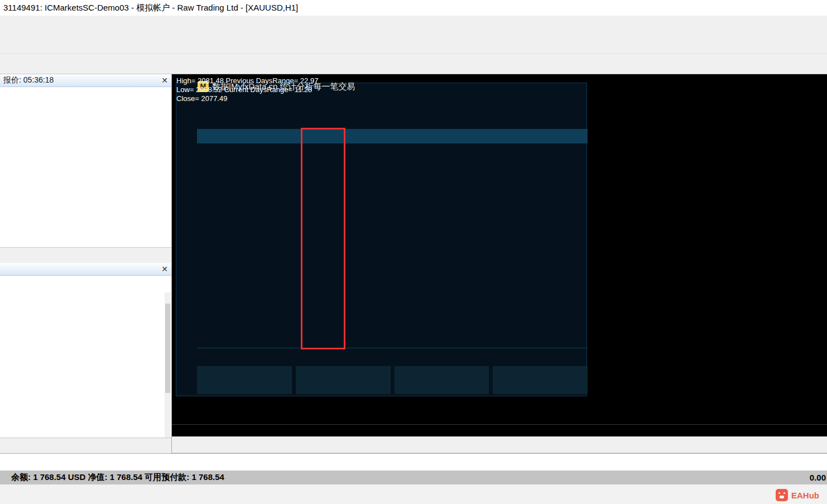 The height and width of the screenshot is (504, 827). I want to click on chart-low-line: Low= 2058.52 Current DaysRange= 11.28, so click(247, 90).